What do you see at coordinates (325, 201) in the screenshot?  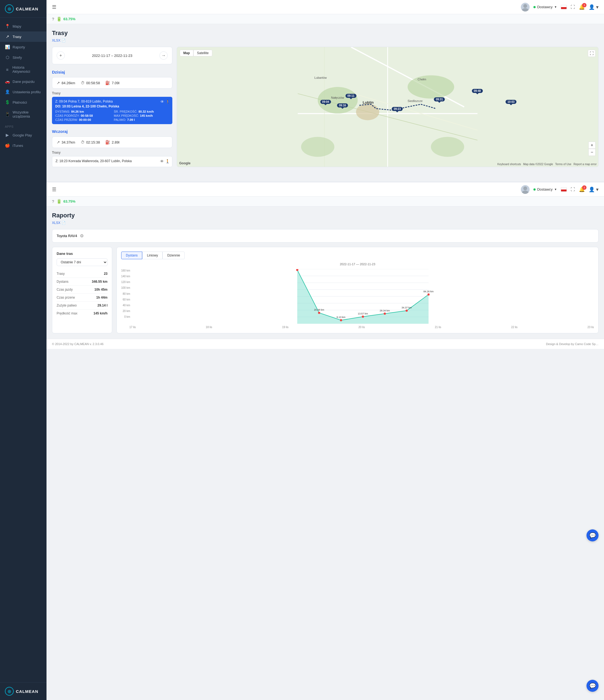 I see `status-bar-2: ? 🔋 63.75%` at bounding box center [325, 201].